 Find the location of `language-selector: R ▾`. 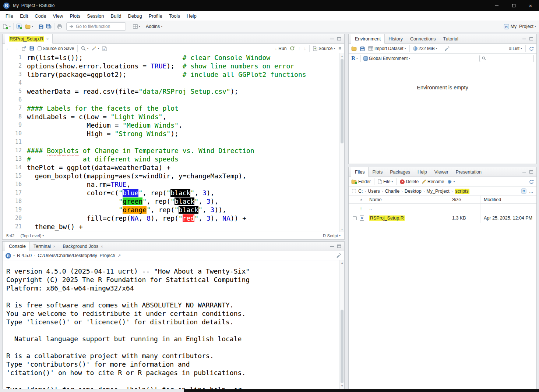

language-selector: R ▾ is located at coordinates (355, 58).